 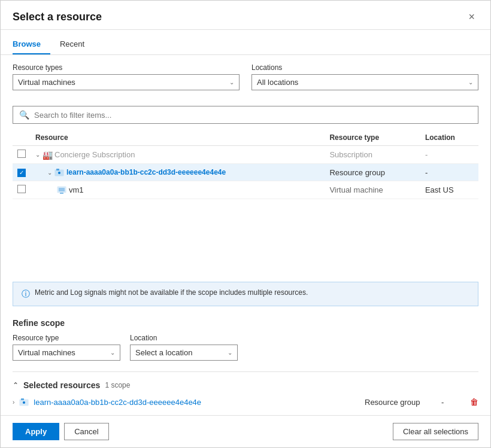 What do you see at coordinates (184, 338) in the screenshot?
I see `refine-location-label: Location` at bounding box center [184, 338].